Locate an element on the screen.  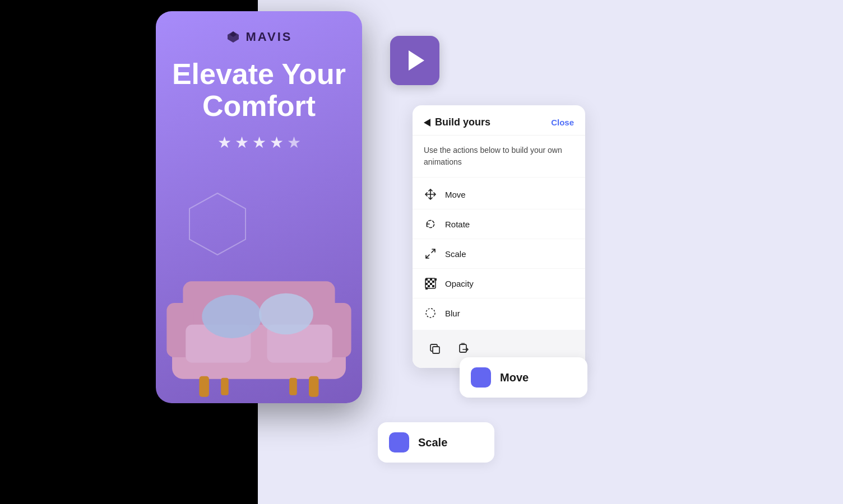
move-card: Move is located at coordinates (524, 377).